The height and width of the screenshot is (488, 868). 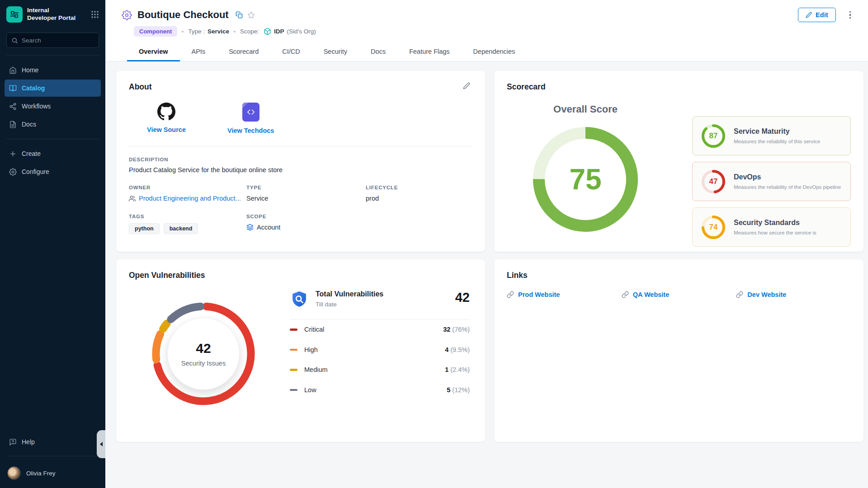 I want to click on account-layers-icon, so click(x=250, y=227).